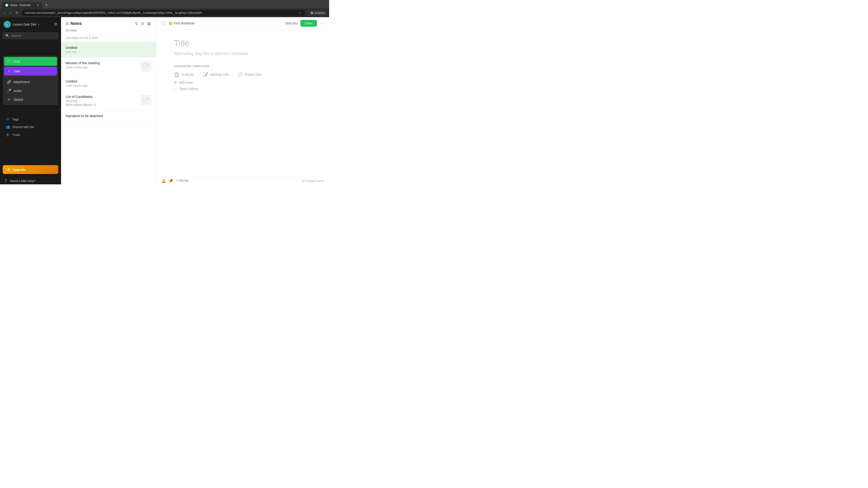 Image resolution: width=868 pixels, height=488 pixels. Describe the element at coordinates (322, 23) in the screenshot. I see `more-options-button: ⋯` at that location.